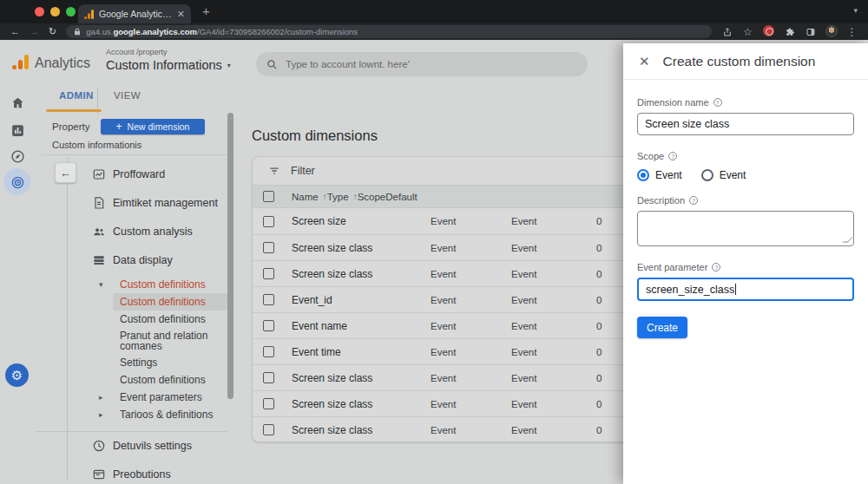  What do you see at coordinates (99, 474) in the screenshot?
I see `card-icon` at bounding box center [99, 474].